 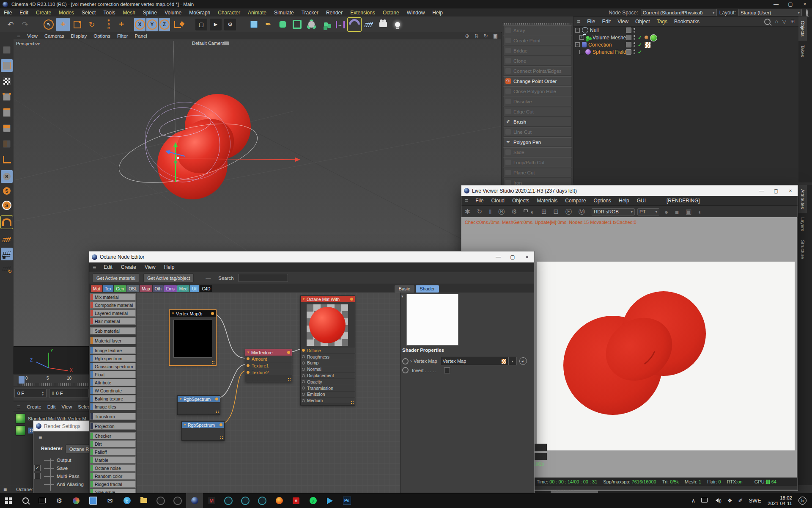 What do you see at coordinates (113, 297) in the screenshot?
I see `material-type-item: Mix material` at bounding box center [113, 297].